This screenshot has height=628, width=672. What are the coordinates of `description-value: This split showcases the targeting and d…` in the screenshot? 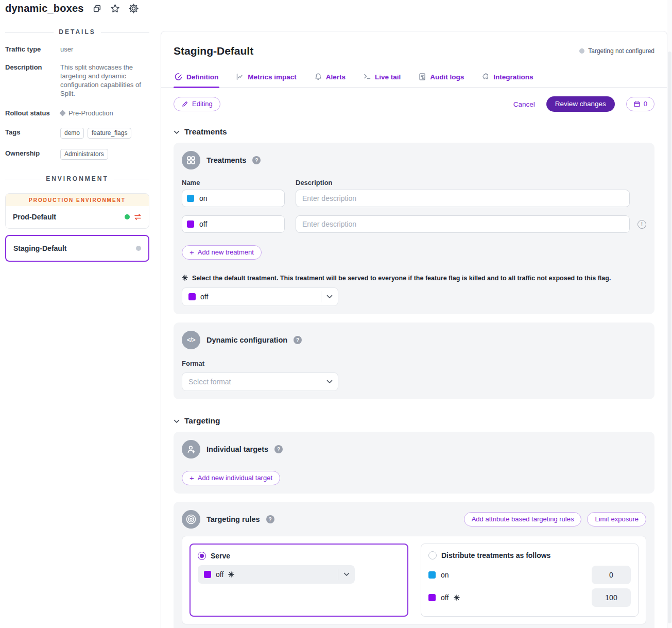 It's located at (105, 80).